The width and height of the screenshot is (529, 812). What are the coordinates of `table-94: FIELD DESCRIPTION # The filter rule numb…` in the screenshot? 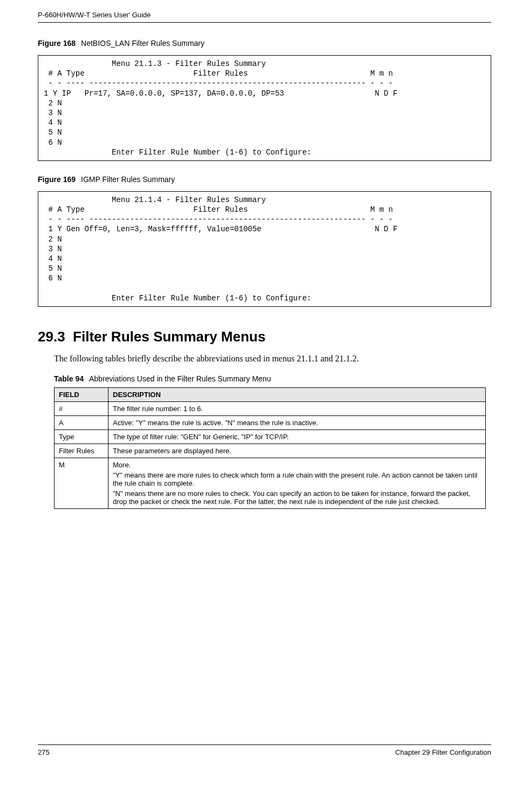 It's located at (270, 448).